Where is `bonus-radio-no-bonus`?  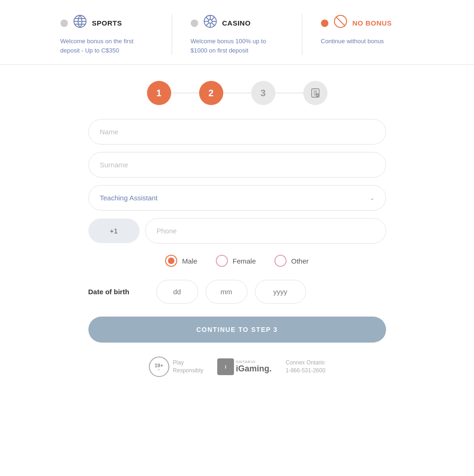
bonus-radio-no-bonus is located at coordinates (325, 23).